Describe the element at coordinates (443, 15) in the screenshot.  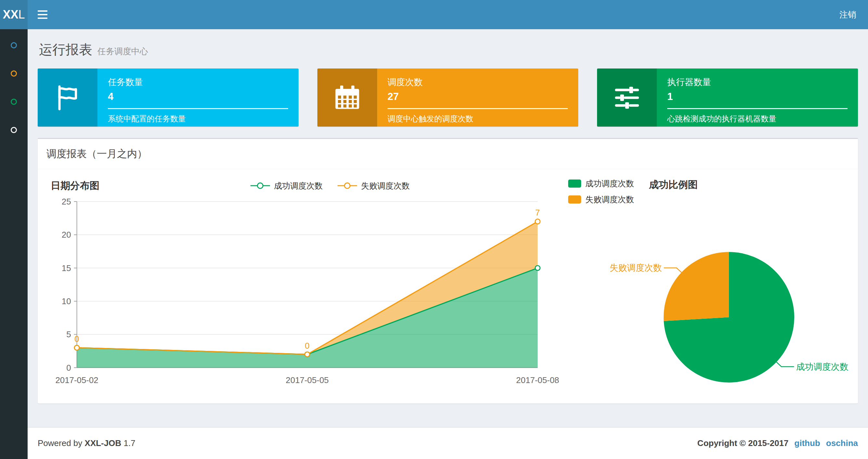
I see `navbar-spacer` at that location.